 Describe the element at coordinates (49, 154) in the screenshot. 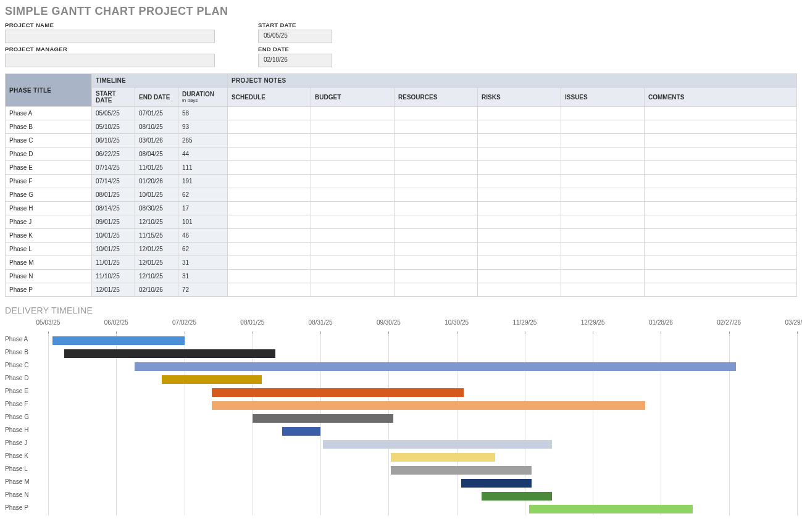

I see `cell-phase: Phase D` at that location.